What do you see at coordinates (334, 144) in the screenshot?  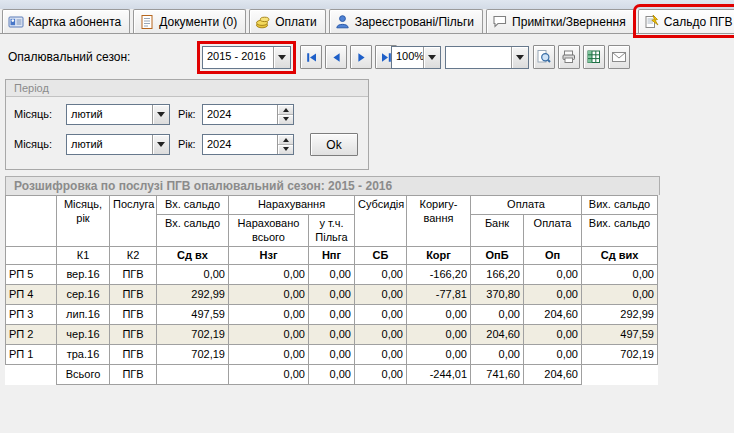 I see `ok-button: Ok` at bounding box center [334, 144].